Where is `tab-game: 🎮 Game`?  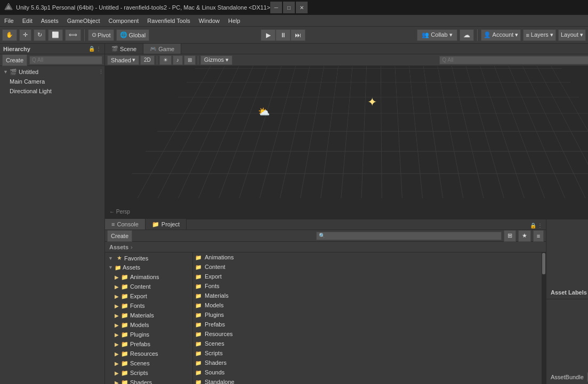
tab-game: 🎮 Game is located at coordinates (162, 48).